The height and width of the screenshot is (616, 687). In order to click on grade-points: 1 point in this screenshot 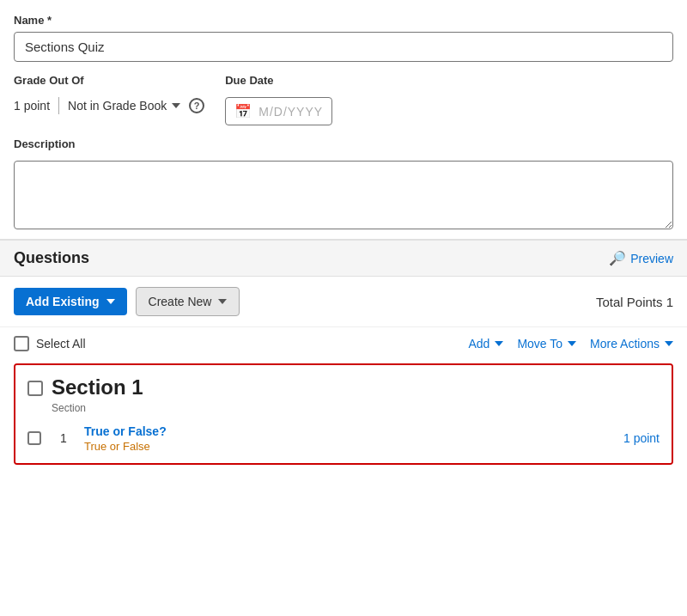, I will do `click(32, 106)`.